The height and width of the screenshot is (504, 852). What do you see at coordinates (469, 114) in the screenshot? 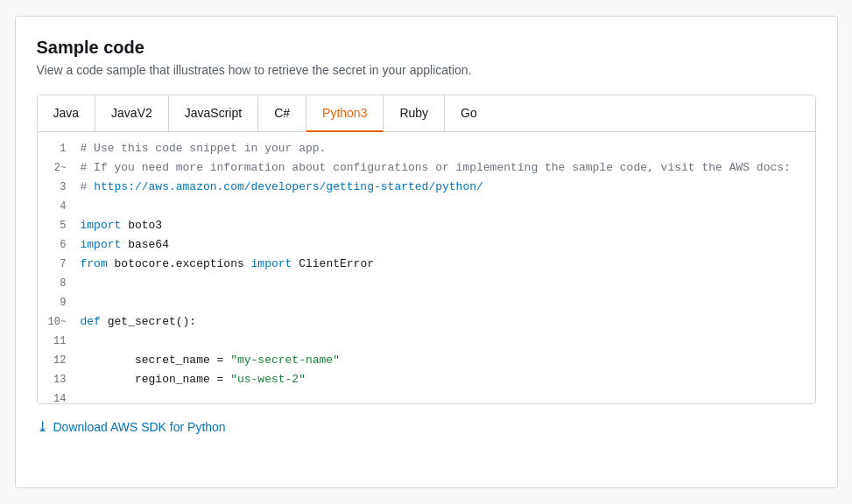
I see `tab-go: Go` at bounding box center [469, 114].